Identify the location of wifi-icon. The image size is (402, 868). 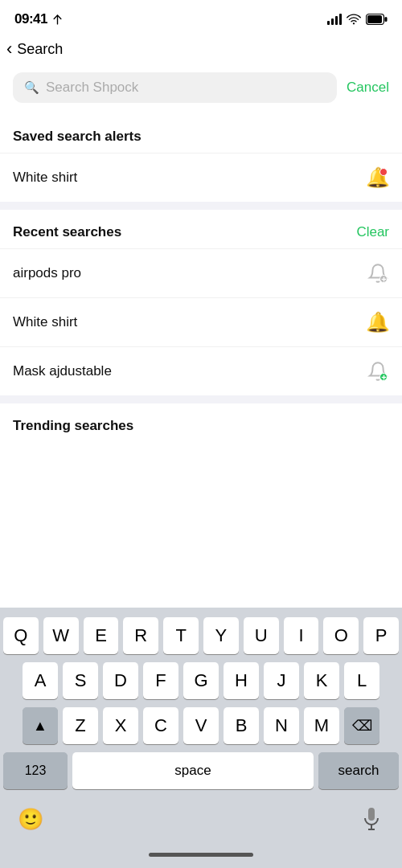
(354, 19).